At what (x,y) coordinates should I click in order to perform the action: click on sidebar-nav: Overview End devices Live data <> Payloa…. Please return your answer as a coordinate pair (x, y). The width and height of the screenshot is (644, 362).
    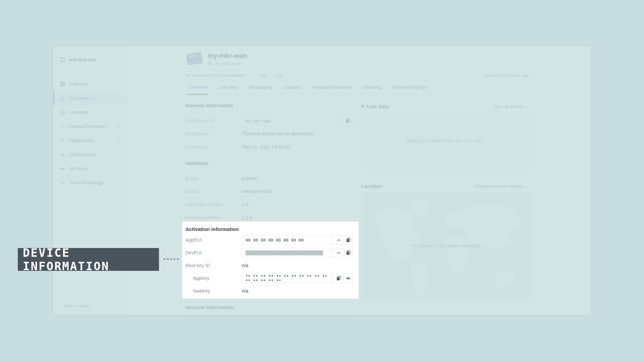
    Looking at the image, I should click on (90, 133).